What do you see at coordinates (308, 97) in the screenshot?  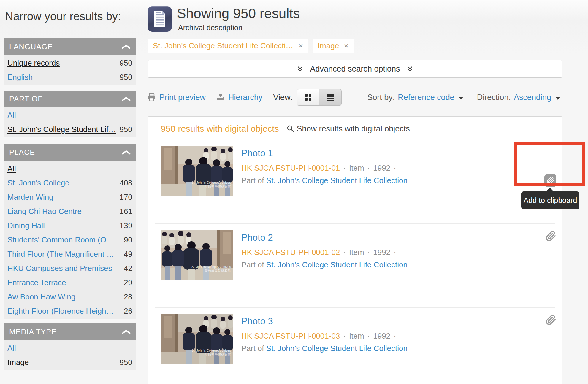 I see `card-view-button` at bounding box center [308, 97].